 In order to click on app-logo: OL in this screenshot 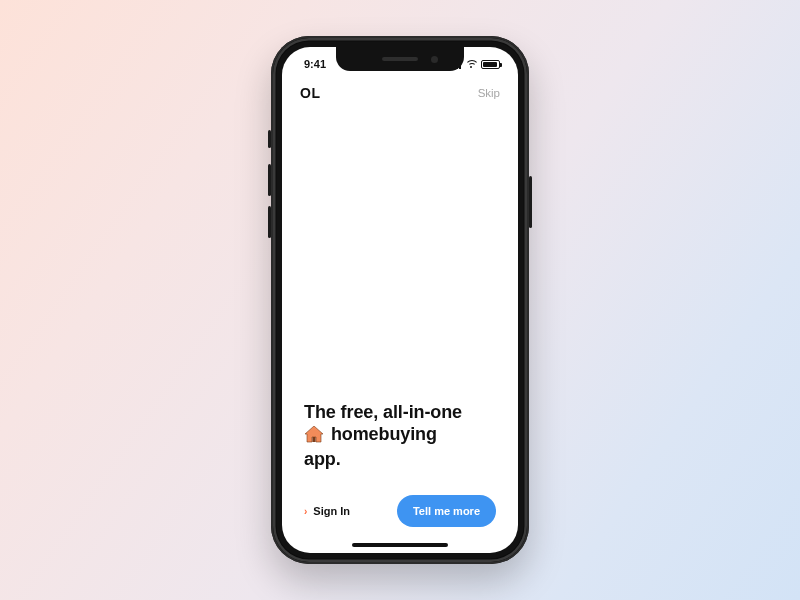, I will do `click(310, 93)`.